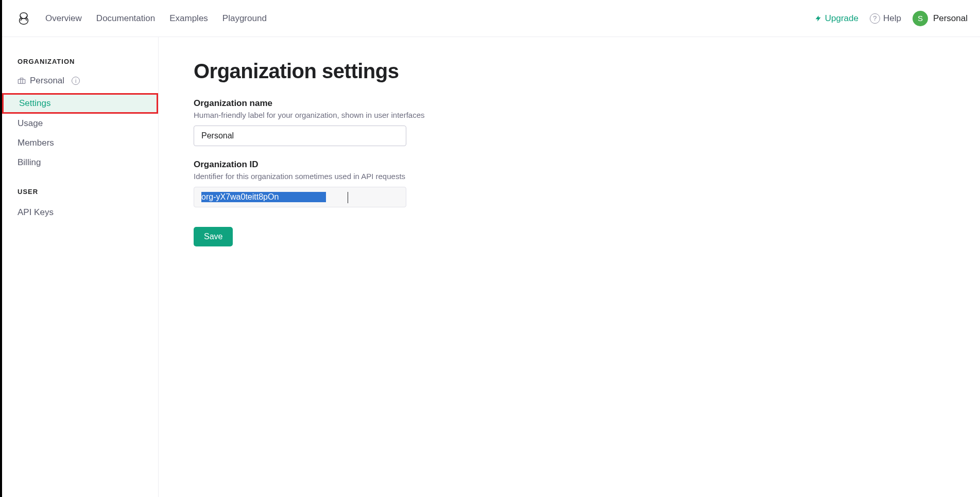 The width and height of the screenshot is (980, 497). Describe the element at coordinates (80, 83) in the screenshot. I see `org-selector: Personal i` at that location.